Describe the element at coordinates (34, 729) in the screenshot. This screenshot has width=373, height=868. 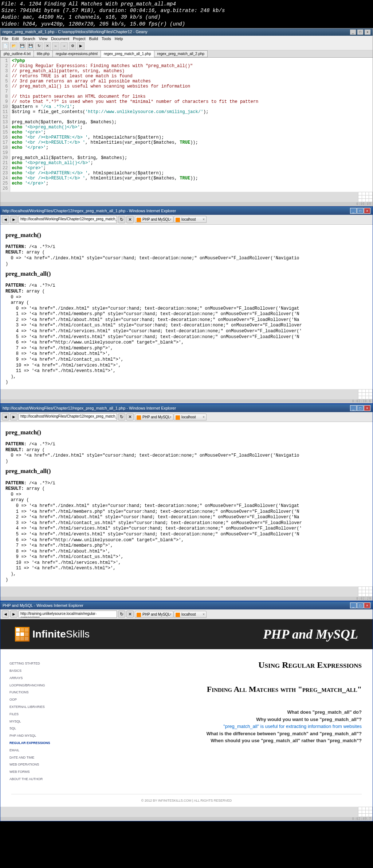
I see `nav-item: SQL` at that location.